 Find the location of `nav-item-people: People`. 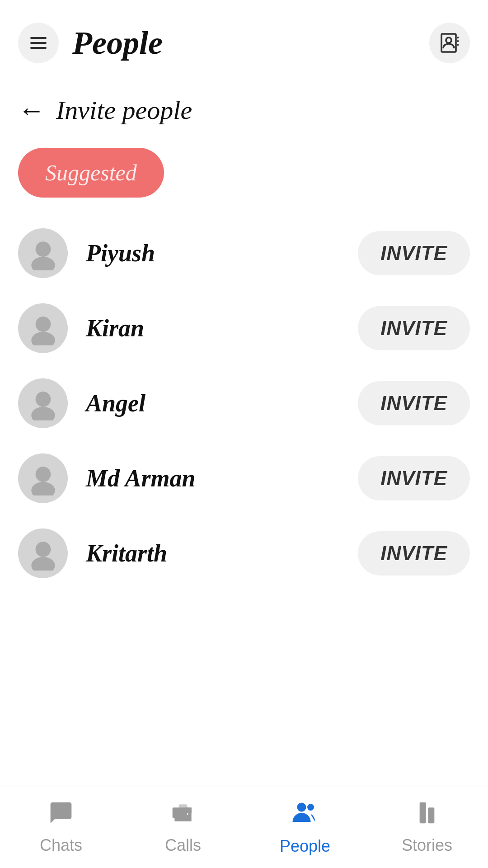

nav-item-people: People is located at coordinates (305, 827).